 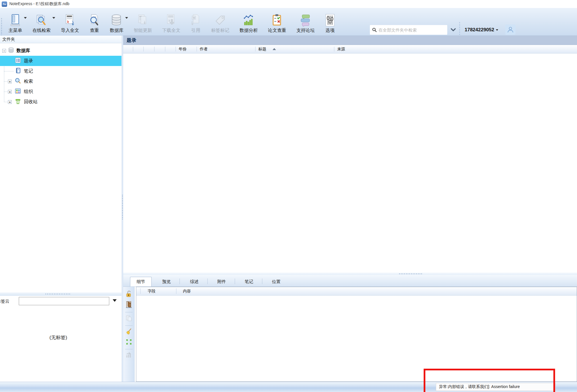 What do you see at coordinates (412, 30) in the screenshot?
I see `search-input` at bounding box center [412, 30].